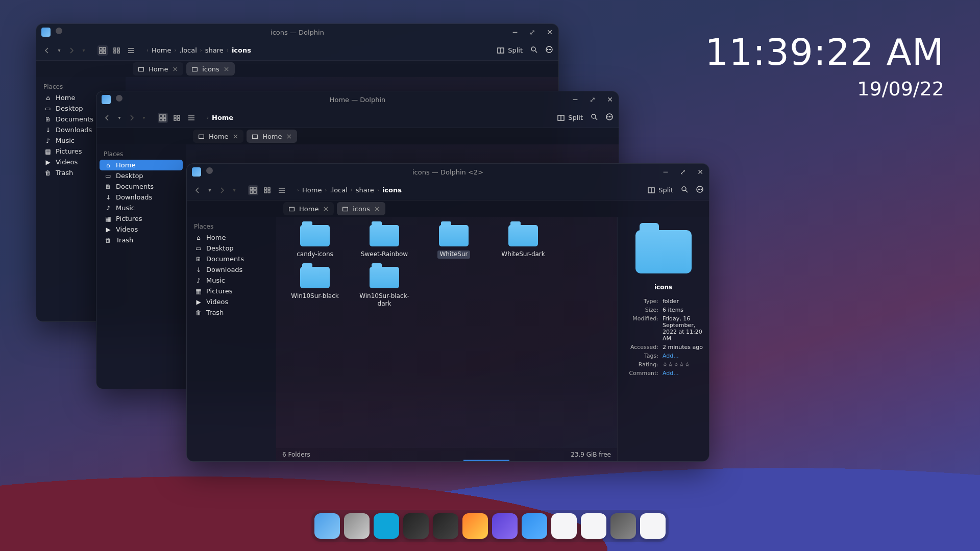  Describe the element at coordinates (683, 373) in the screenshot. I see `info-comment-add: Add...` at that location.